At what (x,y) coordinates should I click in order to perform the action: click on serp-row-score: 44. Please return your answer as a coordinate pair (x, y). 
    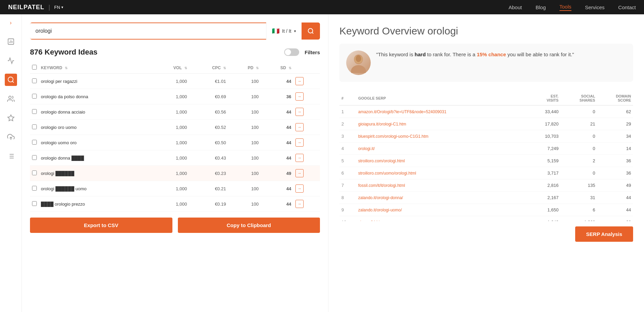
    Looking at the image, I should click on (615, 198).